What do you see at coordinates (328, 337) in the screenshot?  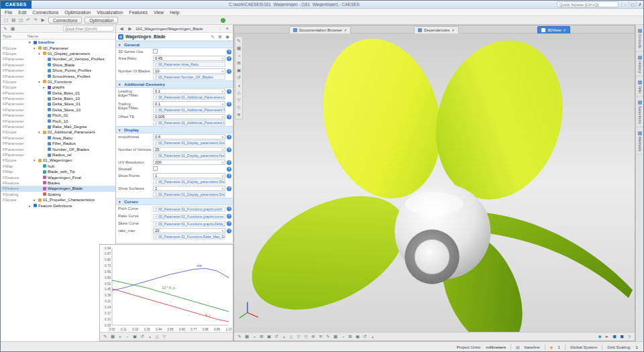 I see `show-grid-icon: ✎` at bounding box center [328, 337].